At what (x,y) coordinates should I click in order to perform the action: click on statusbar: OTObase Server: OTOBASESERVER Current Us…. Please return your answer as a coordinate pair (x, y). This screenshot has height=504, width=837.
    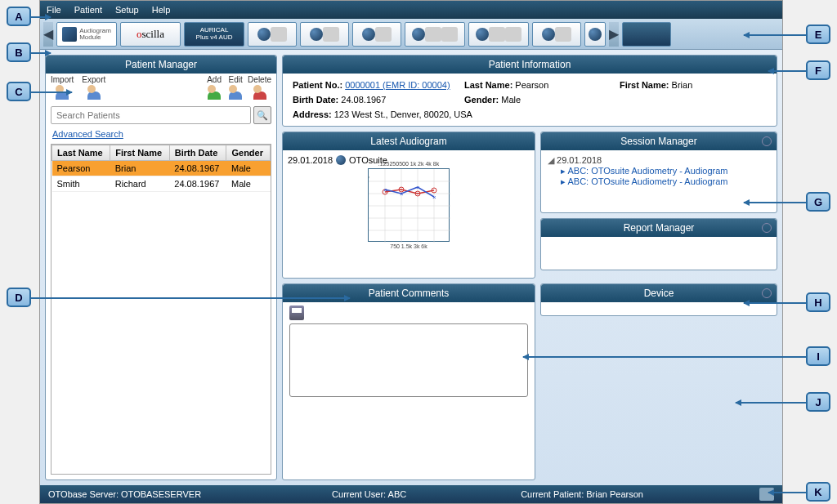
    Looking at the image, I should click on (411, 494).